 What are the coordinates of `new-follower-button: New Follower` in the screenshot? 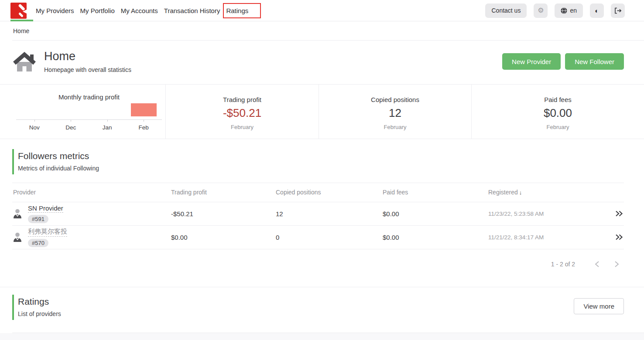 It's located at (594, 61).